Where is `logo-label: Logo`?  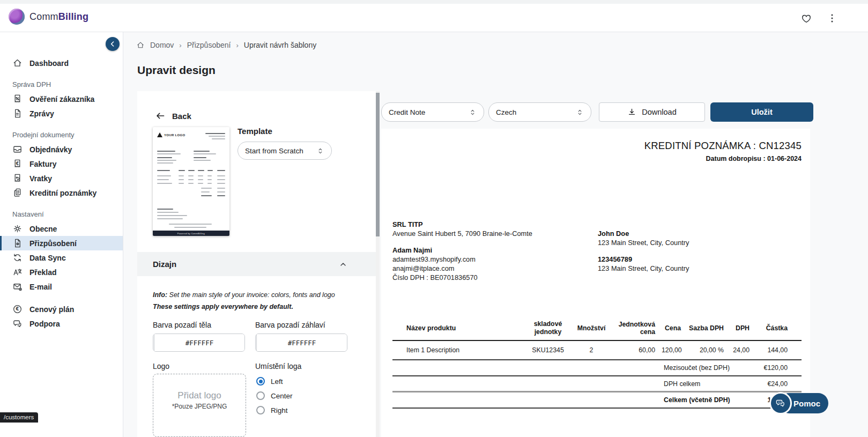
logo-label: Logo is located at coordinates (161, 366).